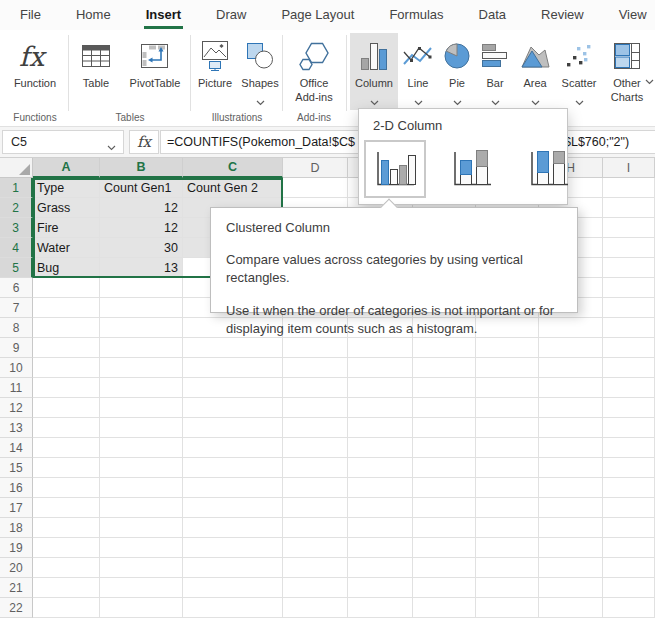 This screenshot has height=621, width=655. Describe the element at coordinates (142, 588) in the screenshot. I see `cell-b21` at that location.